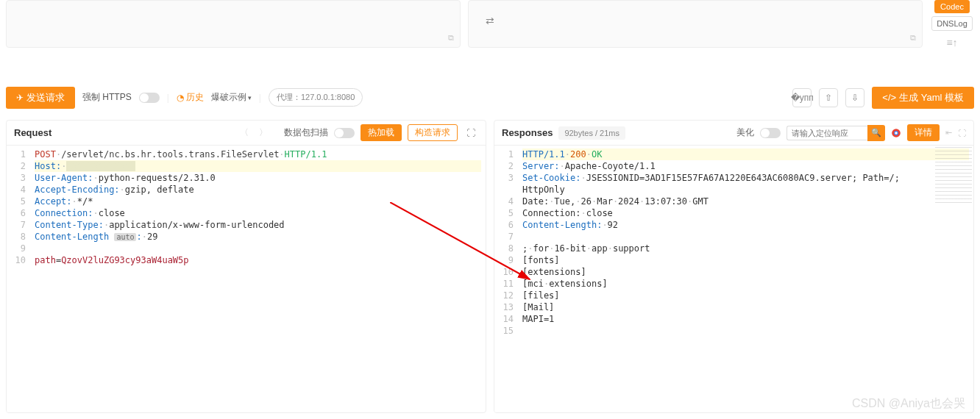 Image resolution: width=980 pixels, height=419 pixels. What do you see at coordinates (180, 98) in the screenshot?
I see `clock-icon` at bounding box center [180, 98].